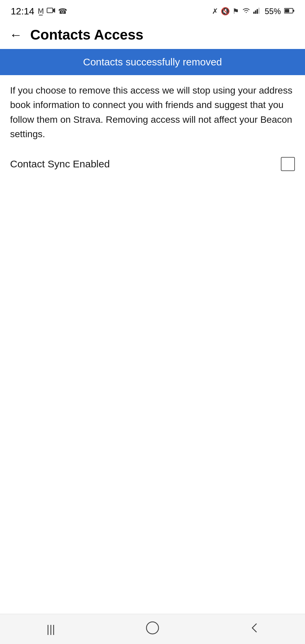 This screenshot has height=644, width=305. What do you see at coordinates (23, 11) in the screenshot?
I see `status-time: 12:14` at bounding box center [23, 11].